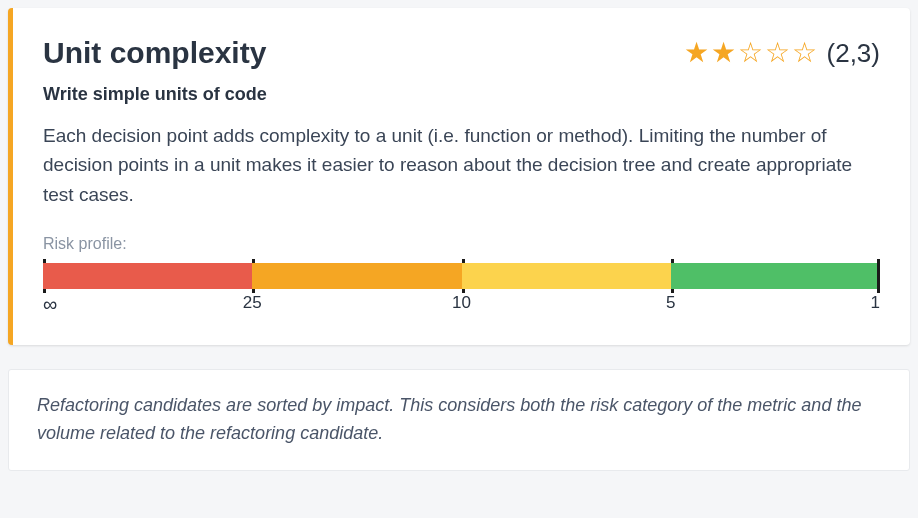  Describe the element at coordinates (252, 303) in the screenshot. I see `tick-label: 25` at that location.